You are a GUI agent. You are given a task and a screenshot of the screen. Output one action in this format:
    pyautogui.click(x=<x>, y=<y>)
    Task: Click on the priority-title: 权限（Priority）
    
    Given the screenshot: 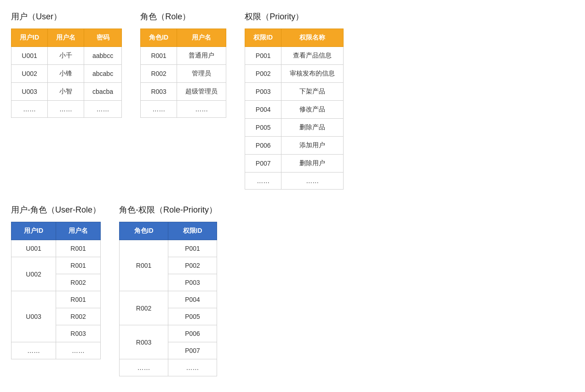 What is the action you would take?
    pyautogui.click(x=294, y=17)
    